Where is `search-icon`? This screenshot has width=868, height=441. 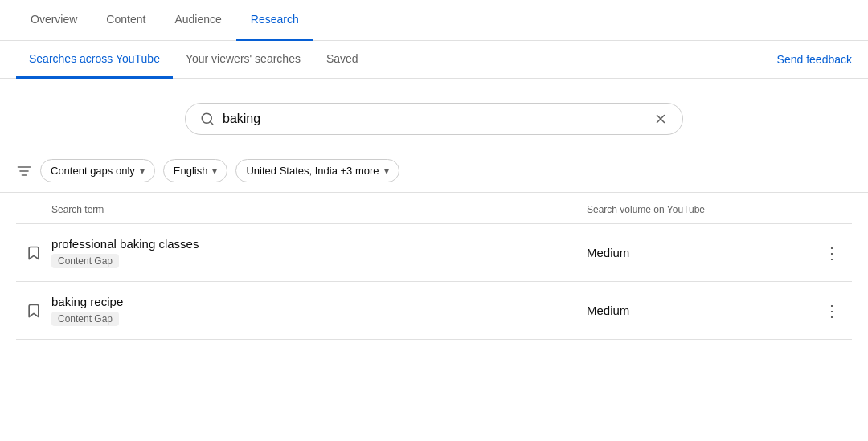 search-icon is located at coordinates (207, 119).